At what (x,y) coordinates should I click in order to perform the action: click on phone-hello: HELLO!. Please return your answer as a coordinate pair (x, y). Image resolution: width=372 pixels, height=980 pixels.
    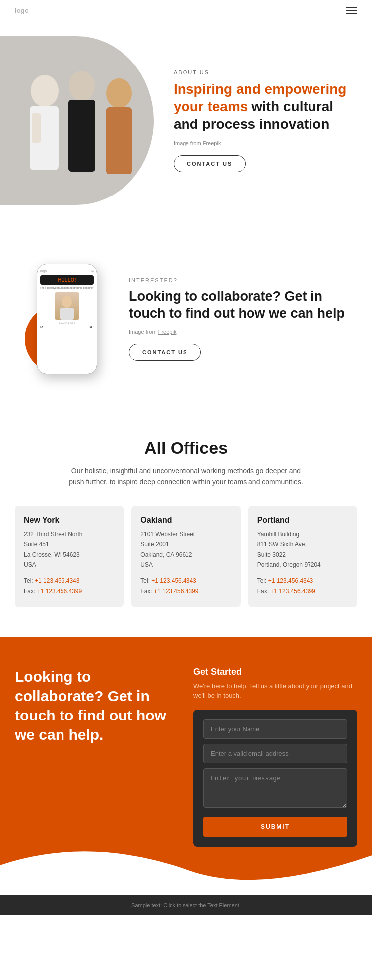
    Looking at the image, I should click on (67, 280).